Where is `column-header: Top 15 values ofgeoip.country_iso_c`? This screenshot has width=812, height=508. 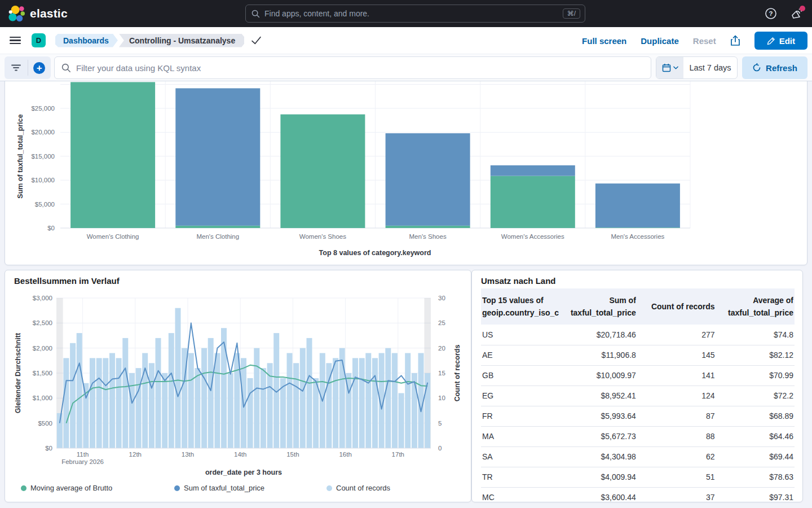 column-header: Top 15 values ofgeoip.country_iso_c is located at coordinates (520, 306).